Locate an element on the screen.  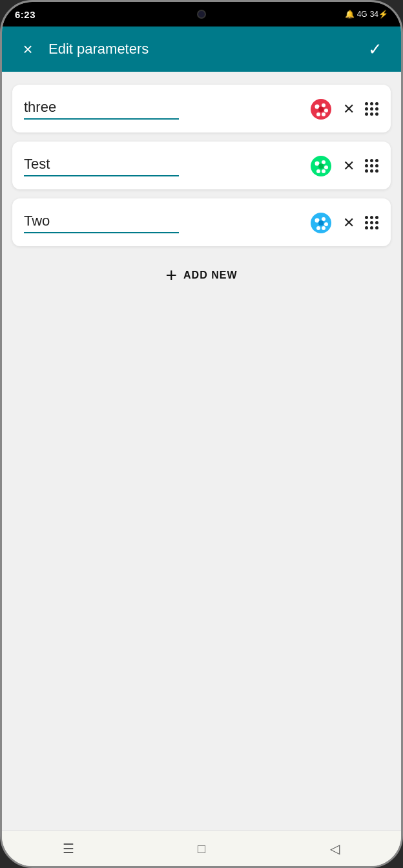
status-icons-right: 🔔 4G 34⚡ is located at coordinates (367, 14).